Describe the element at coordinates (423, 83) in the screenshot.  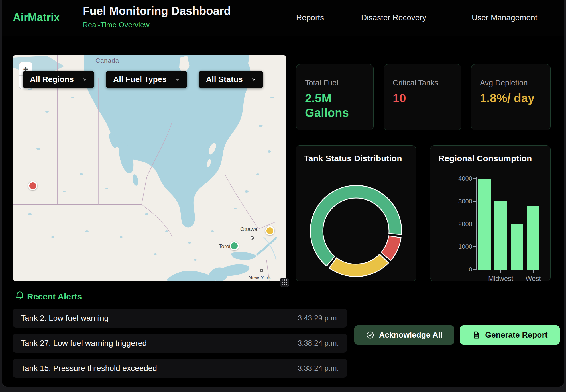
I see `stat-label: Critical Tanks` at that location.